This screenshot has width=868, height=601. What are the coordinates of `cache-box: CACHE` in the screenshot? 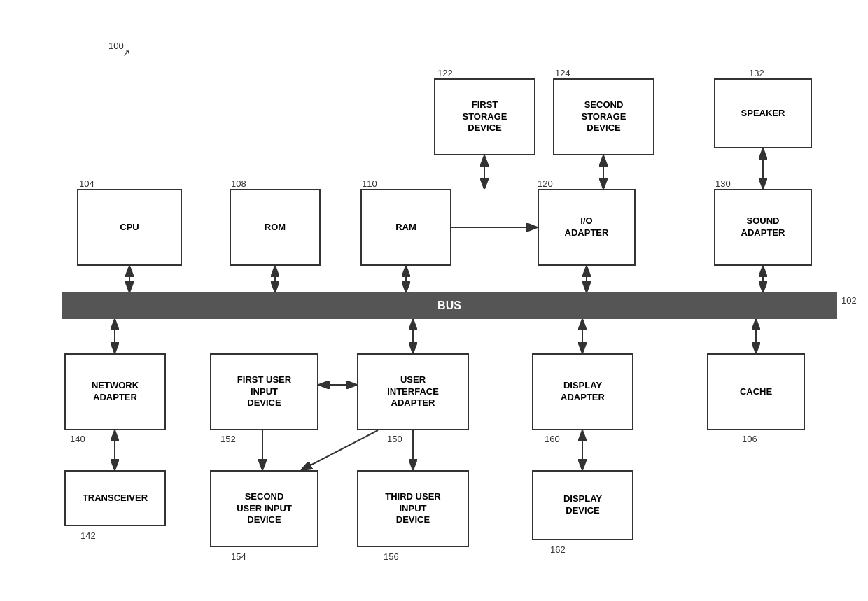 It's located at (756, 392).